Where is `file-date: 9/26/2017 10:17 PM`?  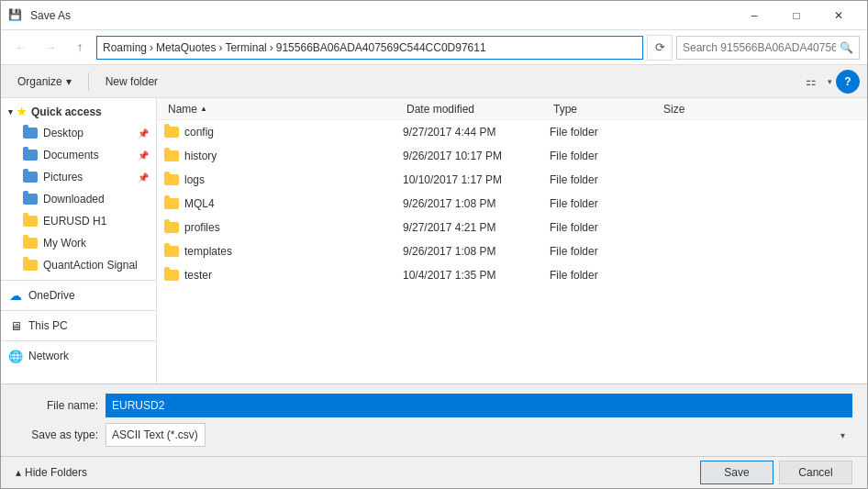
file-date: 9/26/2017 10:17 PM is located at coordinates (476, 156).